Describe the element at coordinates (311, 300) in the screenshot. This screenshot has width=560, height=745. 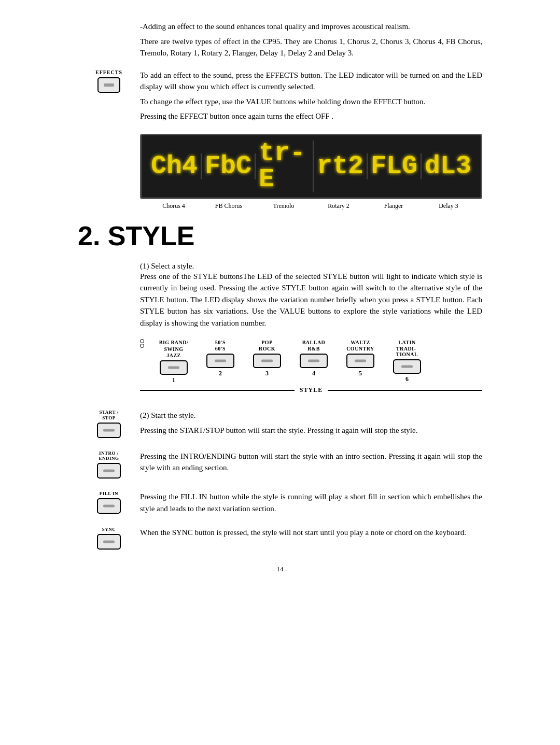
I see `style-content: Press one of the STYLE buttons​The LED o…` at that location.